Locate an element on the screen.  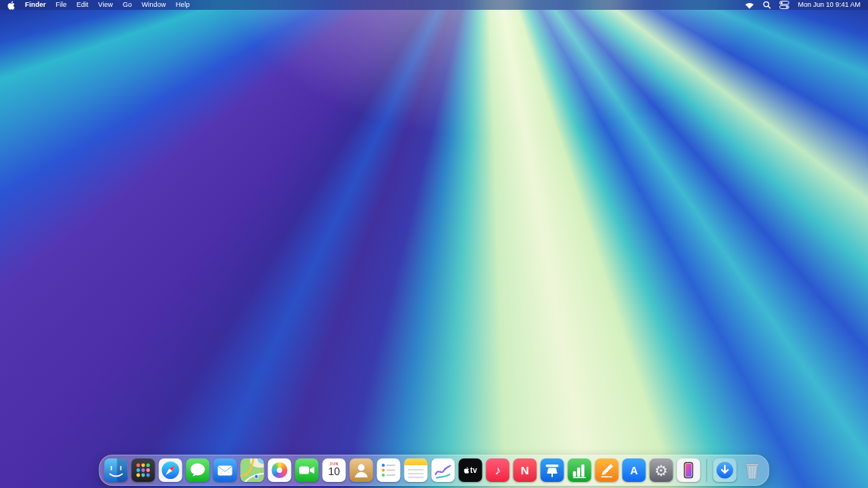
dock-item-tv: tv is located at coordinates (471, 470).